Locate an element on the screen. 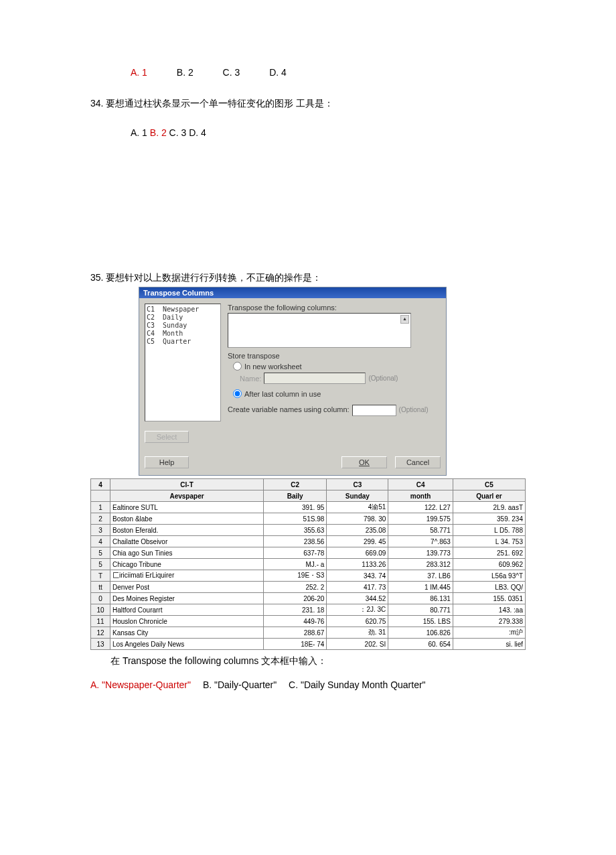 Image resolution: width=616 pixels, height=855 pixels. q35-num: 35. is located at coordinates (96, 277).